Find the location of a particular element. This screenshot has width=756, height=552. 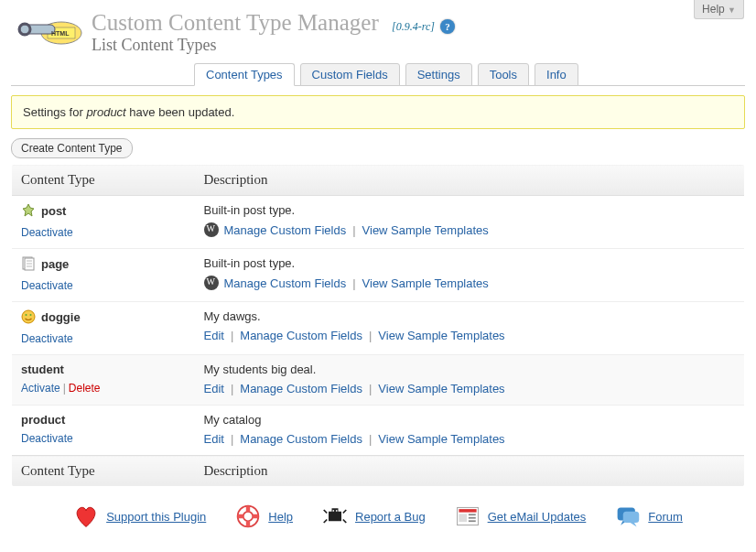

footer-links: Support this Plugin Help Report a Bug Ge… is located at coordinates (378, 514).